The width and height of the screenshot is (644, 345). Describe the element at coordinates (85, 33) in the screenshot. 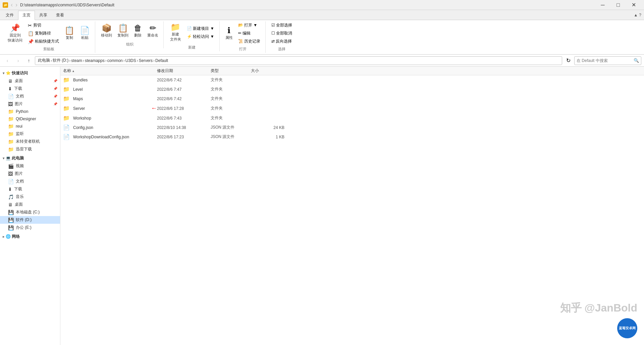

I see `paste-button: 📄 粘贴` at that location.